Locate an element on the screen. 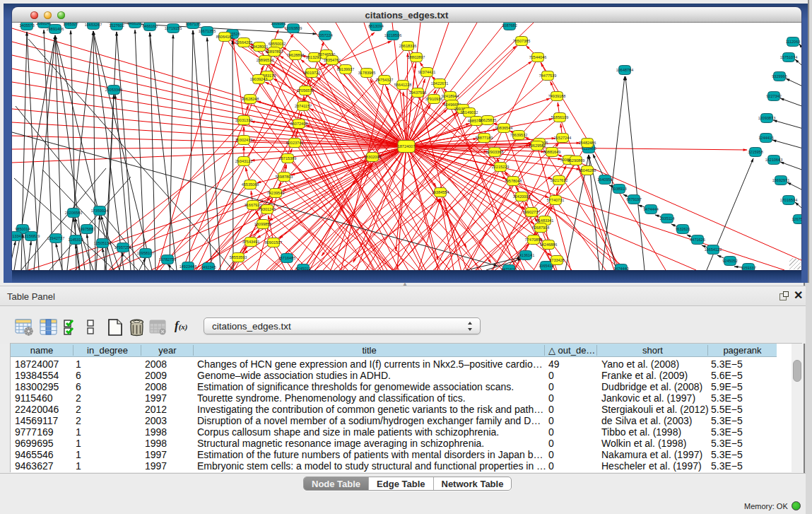 The height and width of the screenshot is (514, 812). svg-text: 23715389 is located at coordinates (288, 158).